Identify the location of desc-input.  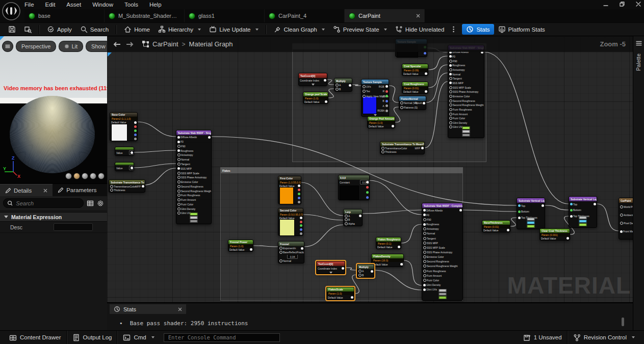
(73, 227).